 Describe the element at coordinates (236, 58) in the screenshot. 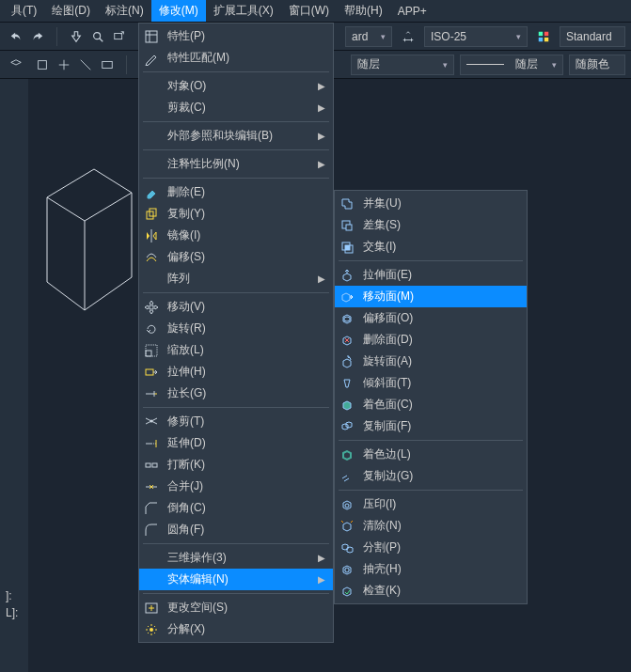

I see `menu-item-matchprop: 特性匹配(M)` at that location.